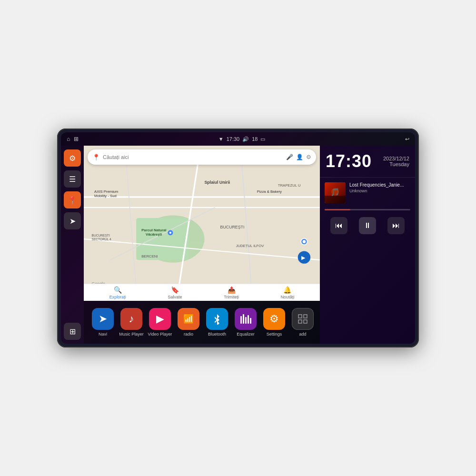 The height and width of the screenshot is (476, 476). What do you see at coordinates (106, 196) in the screenshot?
I see `svg-text: Mobility - Sud` at bounding box center [106, 196].